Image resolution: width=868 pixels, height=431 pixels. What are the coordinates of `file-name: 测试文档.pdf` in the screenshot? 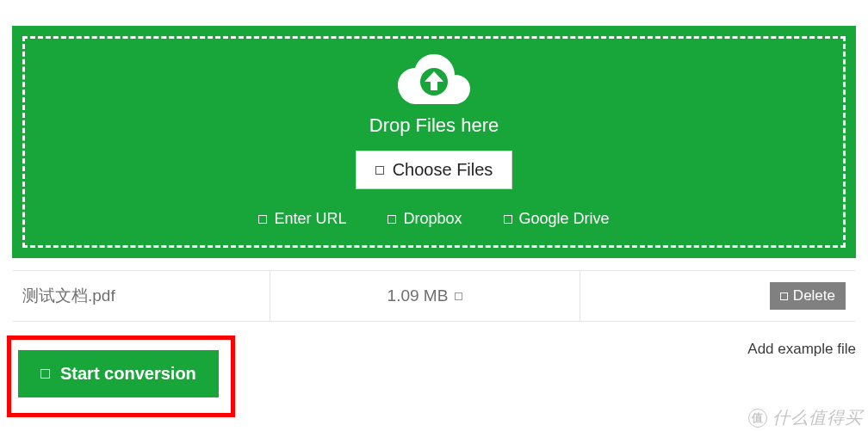 It's located at (141, 296).